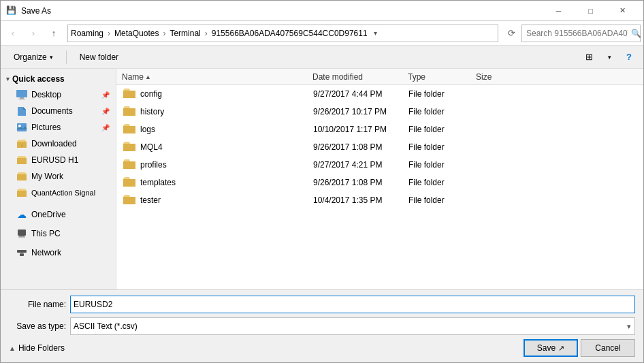  Describe the element at coordinates (217, 77) in the screenshot. I see `col-header-name: Name ▲` at that location.